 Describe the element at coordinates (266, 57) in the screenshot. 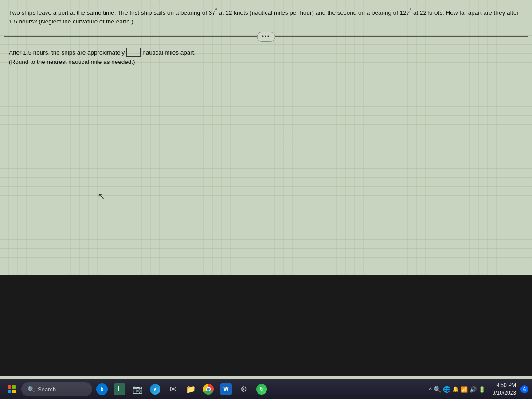

I see `answer-area: After 1.5 hours, the ships are approxima…` at that location.